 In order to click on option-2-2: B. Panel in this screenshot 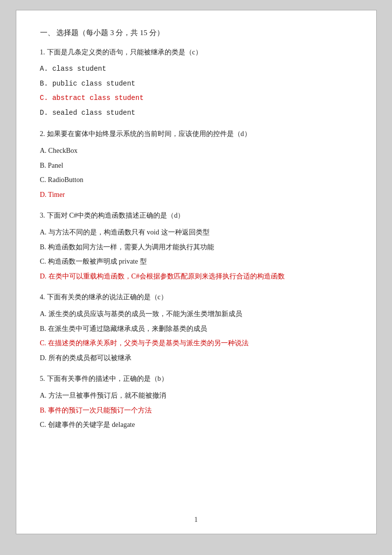, I will do `click(196, 166)`.